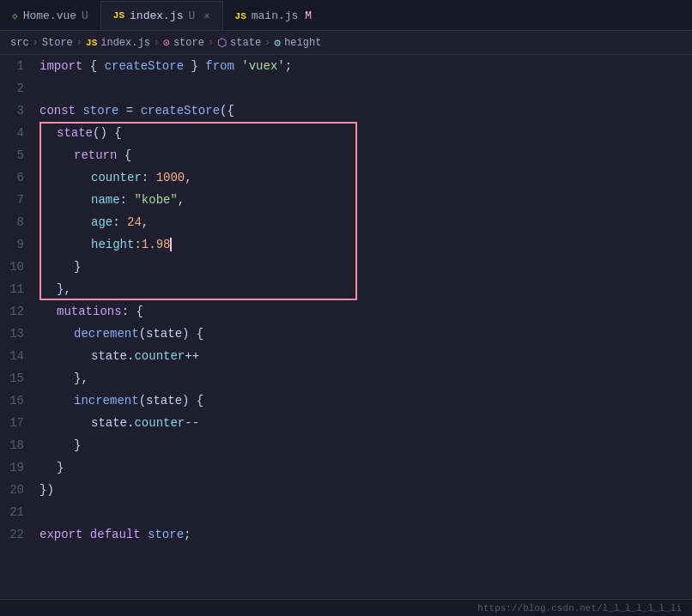 This screenshot has width=692, height=616. What do you see at coordinates (366, 445) in the screenshot?
I see `code-line-18: }` at bounding box center [366, 445].